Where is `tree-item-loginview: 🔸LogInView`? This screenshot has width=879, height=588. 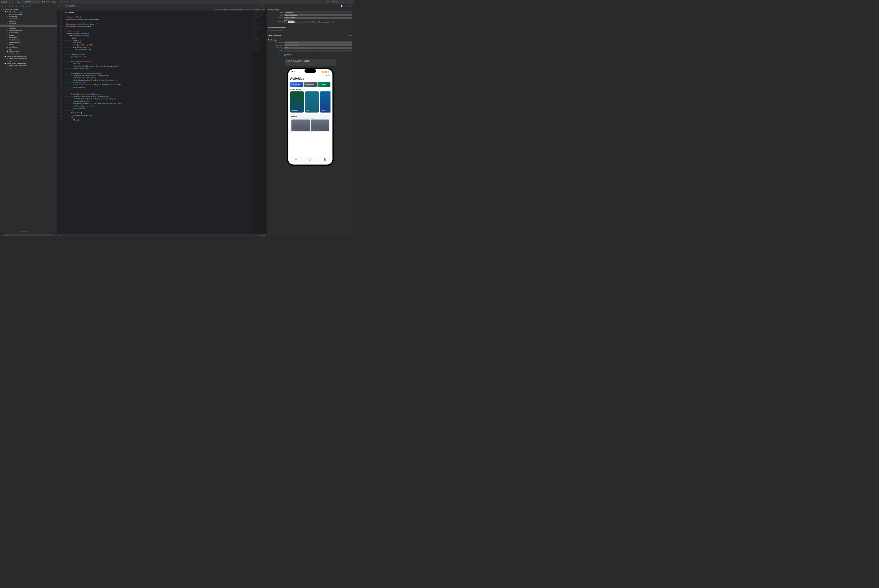 tree-item-loginview: 🔸LogInView is located at coordinates (28, 26).